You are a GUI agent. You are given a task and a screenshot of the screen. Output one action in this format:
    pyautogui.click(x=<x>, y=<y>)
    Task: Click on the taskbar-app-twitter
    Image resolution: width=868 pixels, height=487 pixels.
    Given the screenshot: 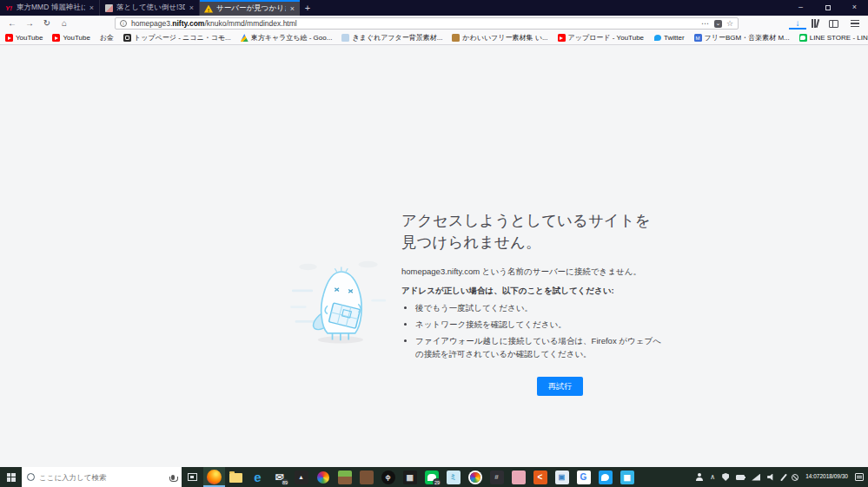 What is the action you would take?
    pyautogui.click(x=605, y=477)
    